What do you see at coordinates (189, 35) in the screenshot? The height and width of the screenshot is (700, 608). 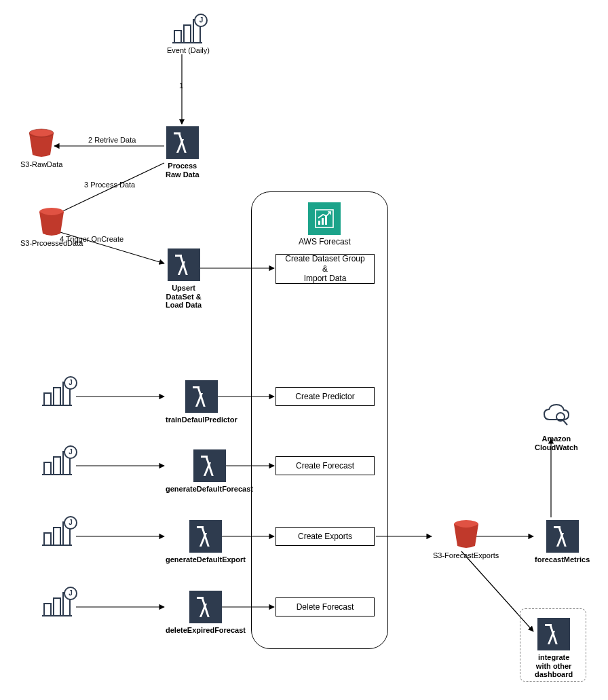 I see `event-daily-top: J Event (Daily)` at bounding box center [189, 35].